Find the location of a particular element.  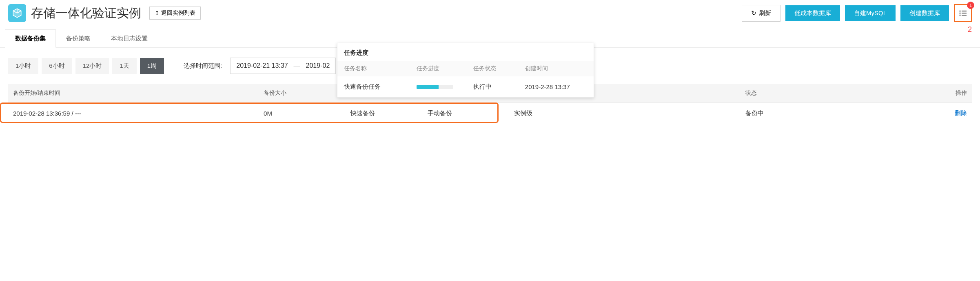

range-12h-button: 12小时 is located at coordinates (92, 66).